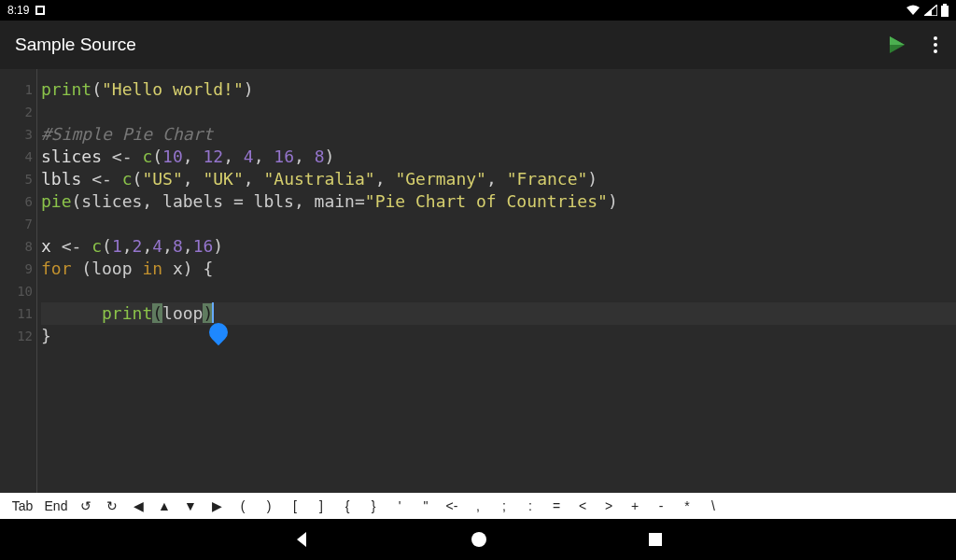 This screenshot has width=956, height=560. I want to click on app-title: Sample Source, so click(76, 45).